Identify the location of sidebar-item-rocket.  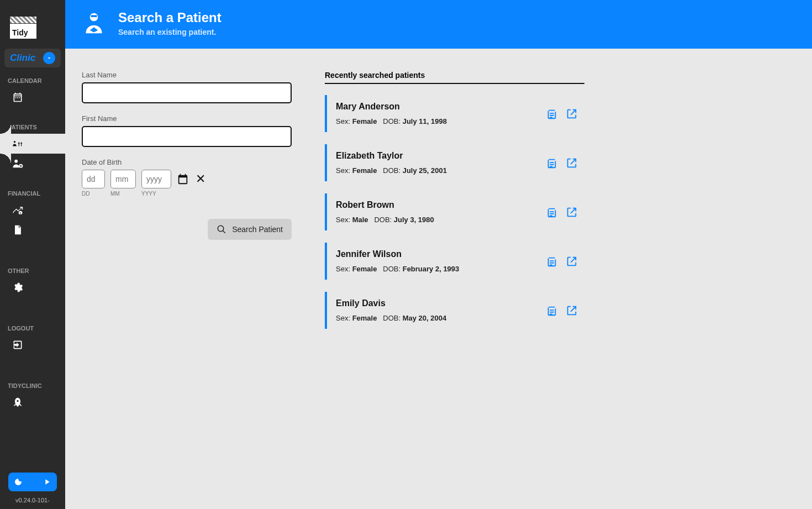
(33, 402).